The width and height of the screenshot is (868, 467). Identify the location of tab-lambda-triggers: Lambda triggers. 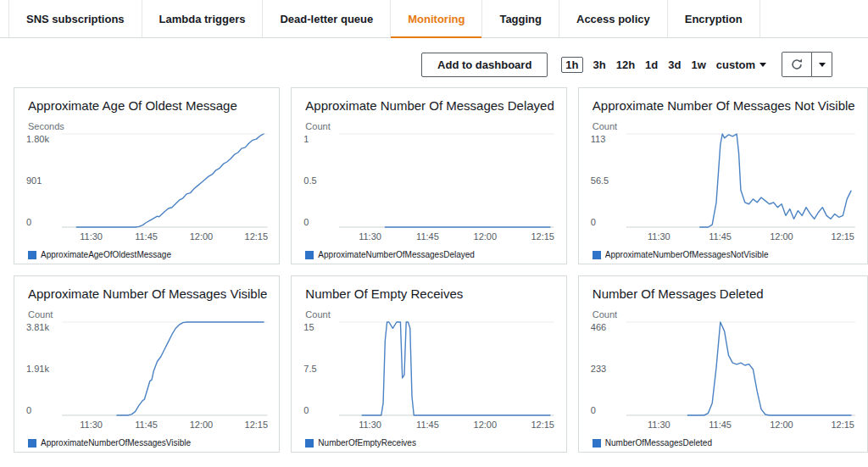
(203, 19).